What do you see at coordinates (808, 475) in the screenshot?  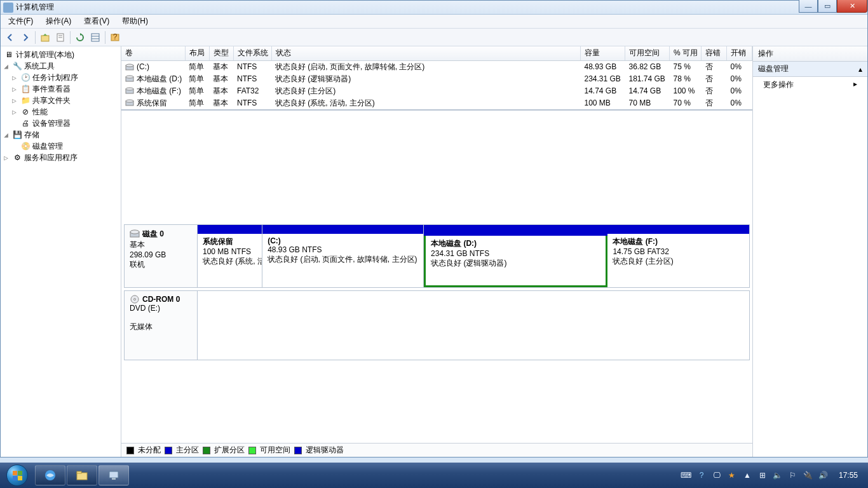 I see `tray-power-icon: 🔌` at bounding box center [808, 475].